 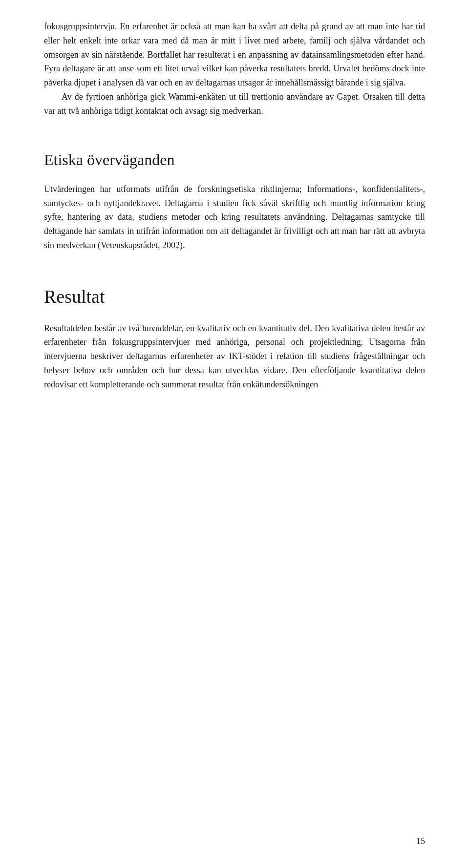 I want to click on paragraph-4: Resultatdelen består av två huvuddelar, …, so click(x=234, y=357).